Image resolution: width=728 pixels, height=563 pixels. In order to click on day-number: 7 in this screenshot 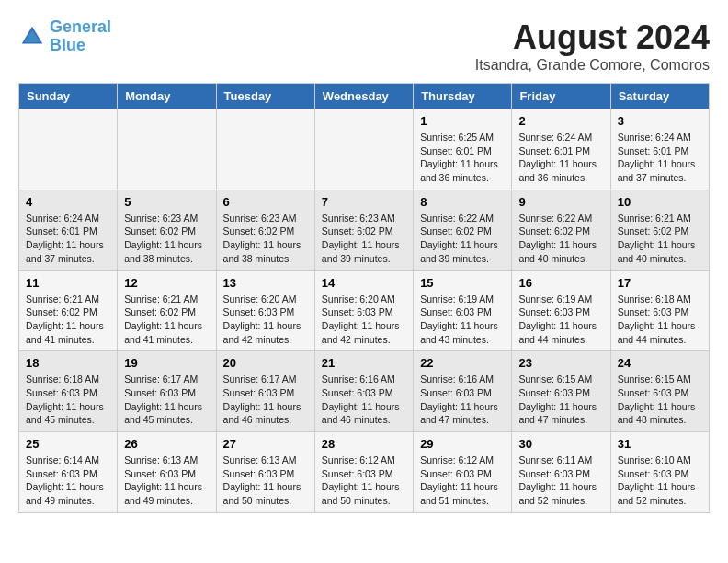, I will do `click(364, 202)`.